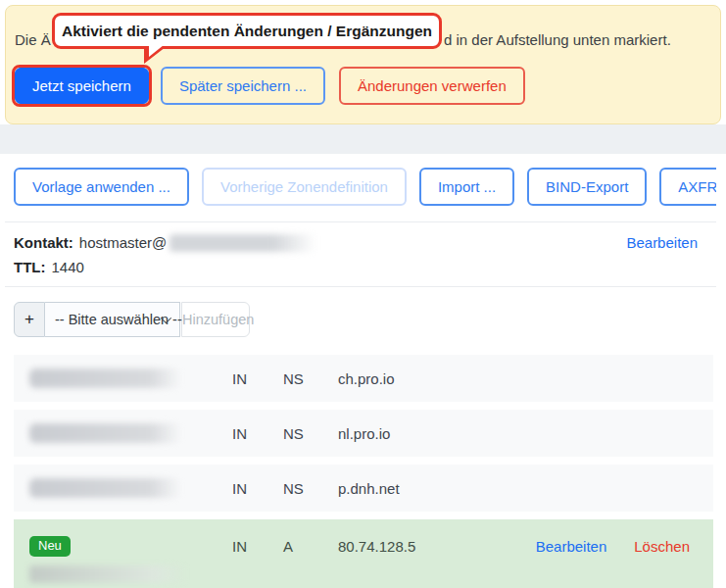  What do you see at coordinates (363, 488) in the screenshot?
I see `record-row: IN NS p.dnh.net` at bounding box center [363, 488].